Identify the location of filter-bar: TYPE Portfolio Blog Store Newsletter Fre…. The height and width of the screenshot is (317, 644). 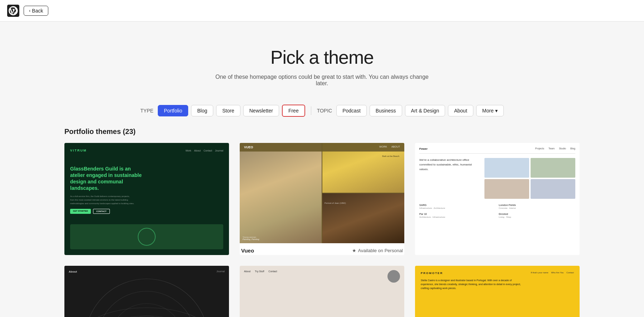
(322, 112).